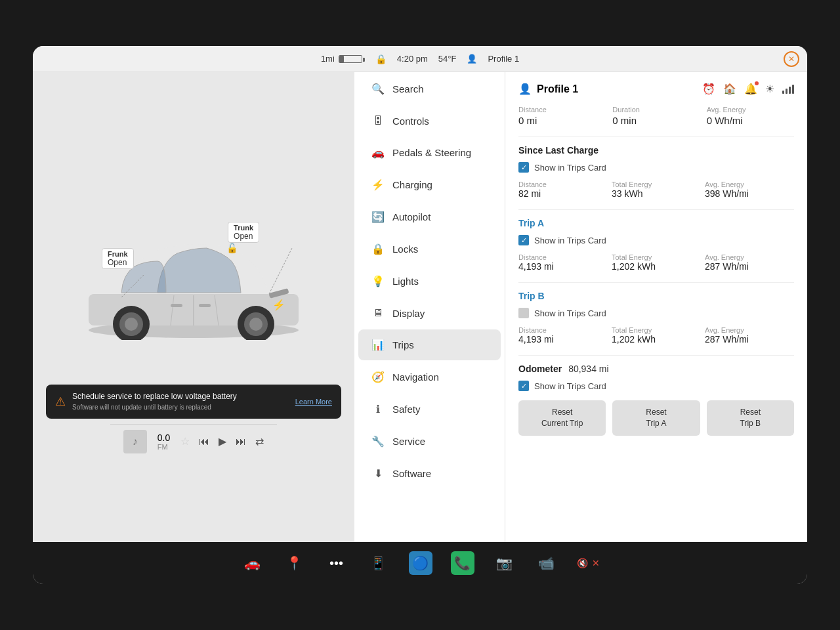  What do you see at coordinates (709, 89) in the screenshot?
I see `clock-icon: ⏰` at bounding box center [709, 89].